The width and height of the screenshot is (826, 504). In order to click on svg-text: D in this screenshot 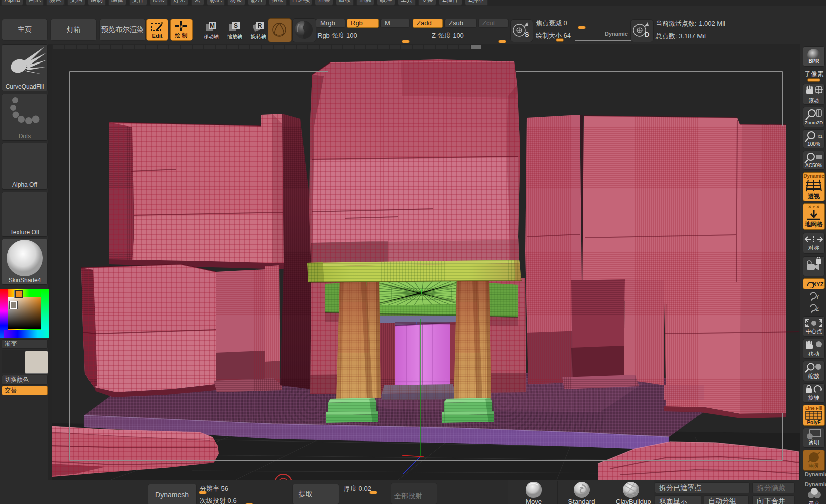, I will do `click(647, 34)`.